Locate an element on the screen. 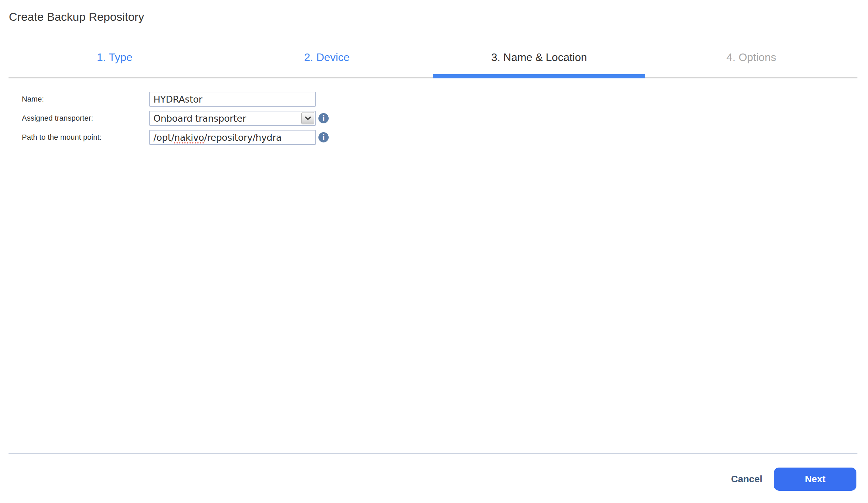 This screenshot has width=868, height=503. transporter-select-button is located at coordinates (308, 118).